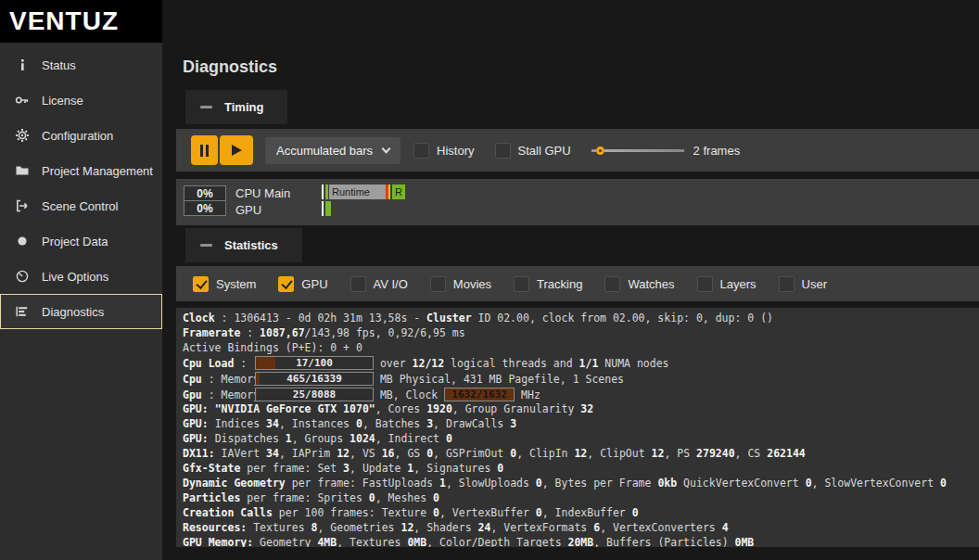 This screenshot has width=979, height=560. What do you see at coordinates (727, 284) in the screenshot?
I see `checkbox-layers: Layers` at bounding box center [727, 284].